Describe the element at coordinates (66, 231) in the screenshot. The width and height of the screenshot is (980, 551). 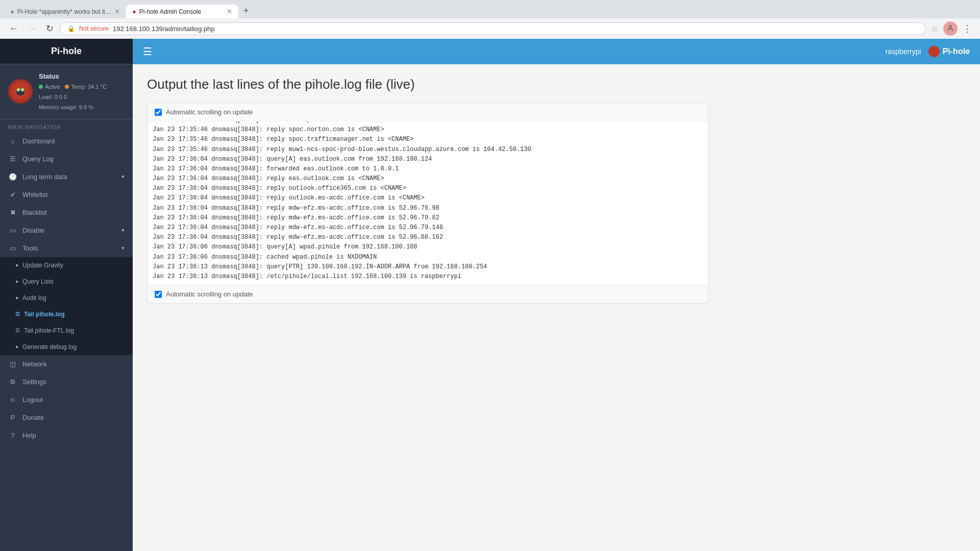
I see `sidebar-item-disable: ▭ Disable ▾` at that location.